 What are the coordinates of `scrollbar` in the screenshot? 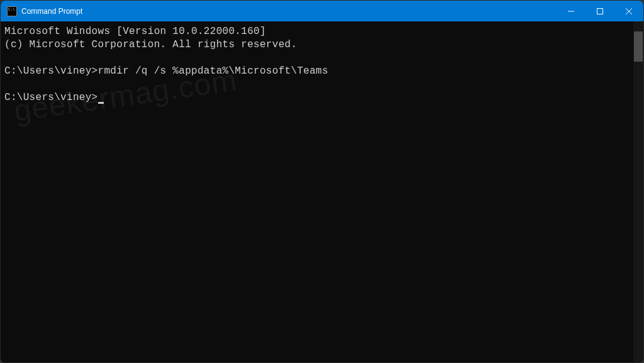 It's located at (638, 192).